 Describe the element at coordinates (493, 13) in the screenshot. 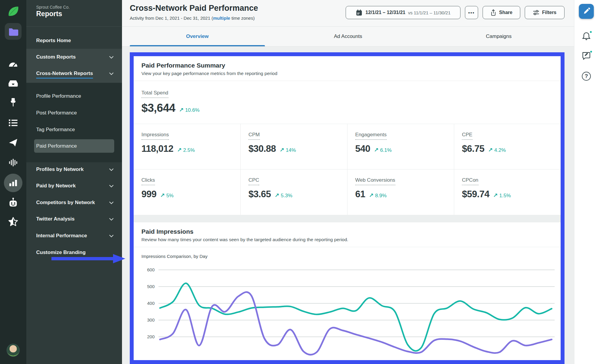

I see `share-icon` at that location.